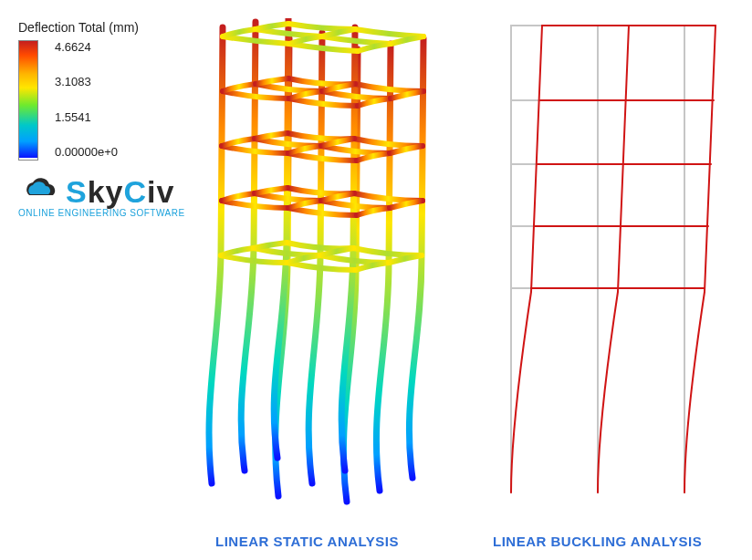  Describe the element at coordinates (78, 100) in the screenshot. I see `legend-body: 4.6624 3.1083 1.5541 0.00000e+0` at that location.